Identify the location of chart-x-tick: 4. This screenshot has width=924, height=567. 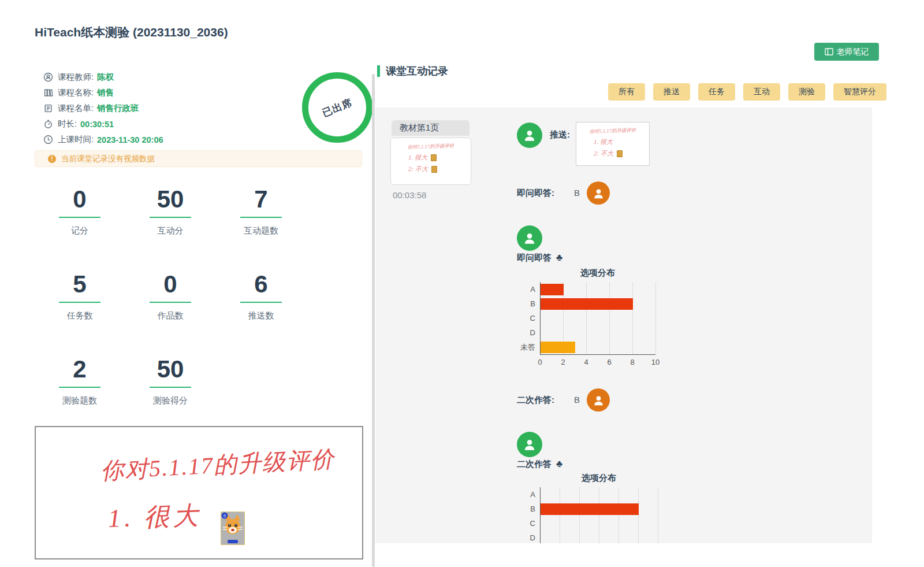
(586, 362).